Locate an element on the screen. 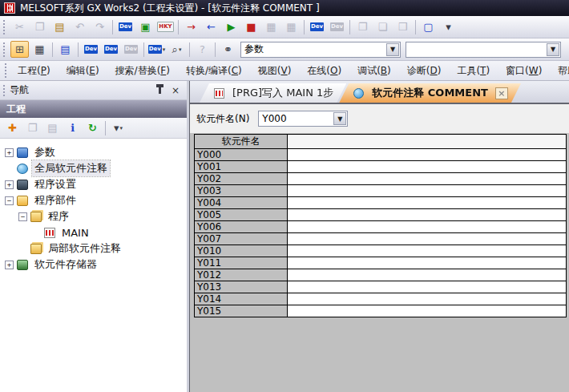 This screenshot has width=569, height=392. menu-diagnostics: 诊断(D) is located at coordinates (425, 71).